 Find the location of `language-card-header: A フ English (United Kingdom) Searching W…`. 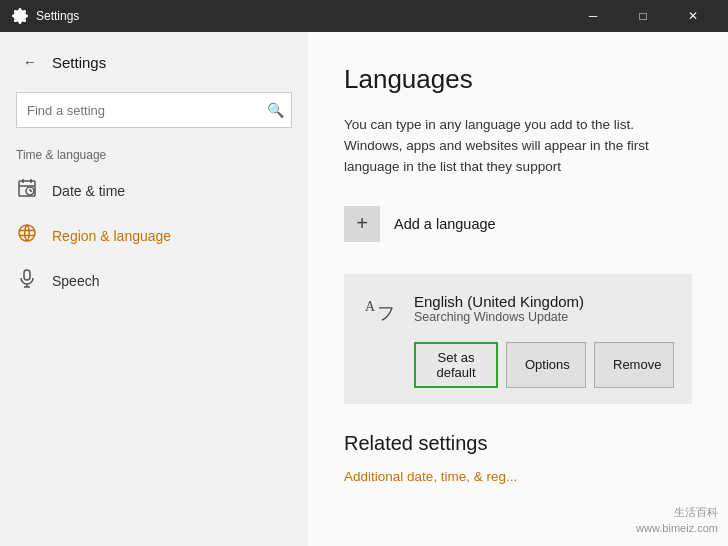

language-card-header: A フ English (United Kingdom) Searching W… is located at coordinates (518, 309).